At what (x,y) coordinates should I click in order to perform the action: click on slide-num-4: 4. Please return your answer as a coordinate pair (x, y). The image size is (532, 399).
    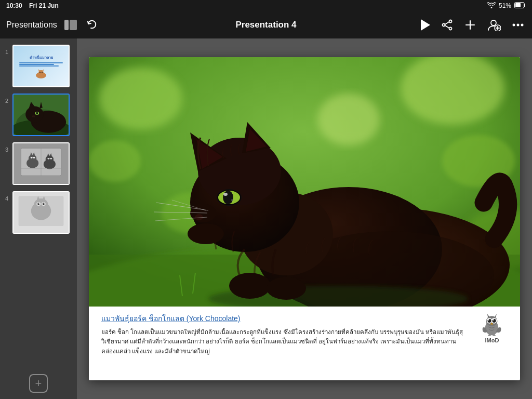
    Looking at the image, I should click on (7, 198).